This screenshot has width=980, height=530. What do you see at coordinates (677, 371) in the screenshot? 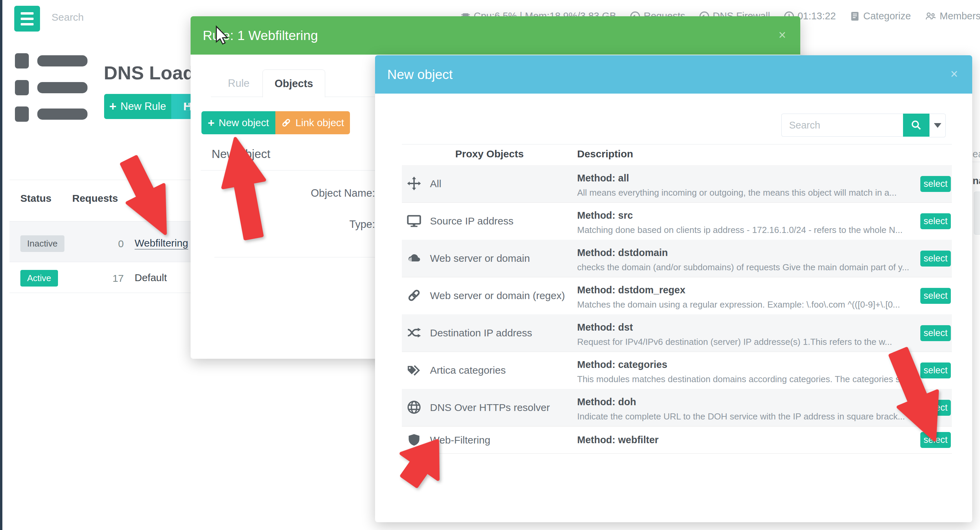
I see `object-row-categories: Artica categories Method: categories Thi…` at bounding box center [677, 371].